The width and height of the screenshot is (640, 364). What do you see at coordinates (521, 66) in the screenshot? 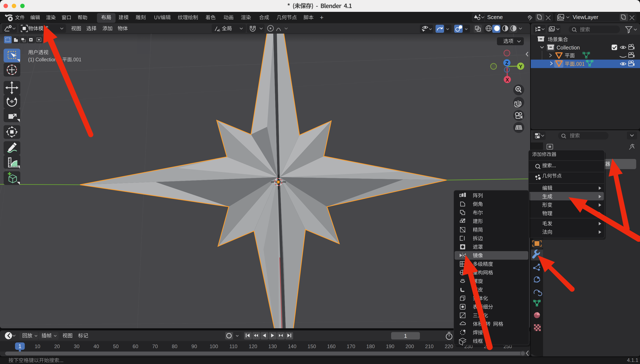
I see `svg-text: Y` at bounding box center [521, 66].